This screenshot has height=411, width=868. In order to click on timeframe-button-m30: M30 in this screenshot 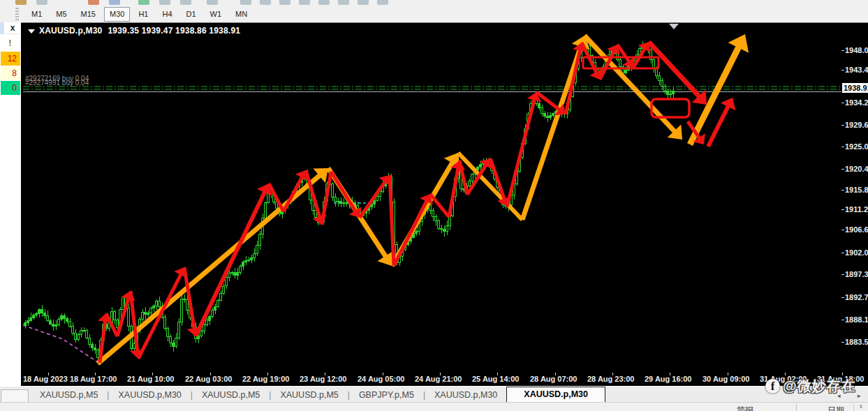, I will do `click(117, 14)`.